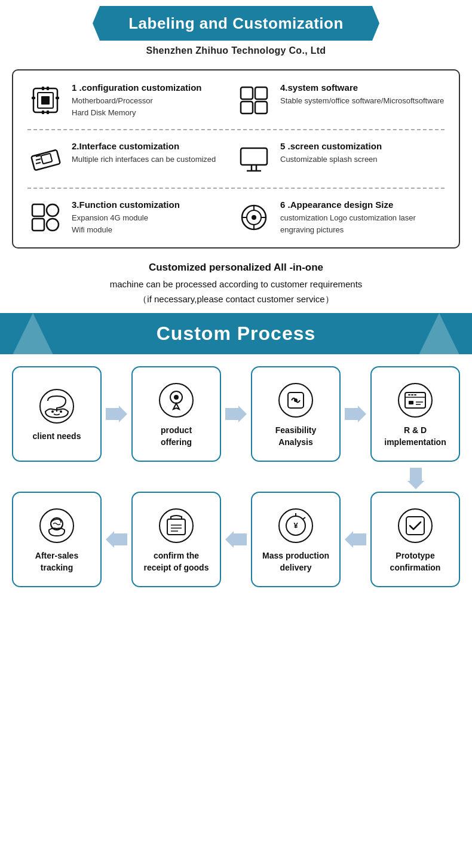 Image resolution: width=472 pixels, height=868 pixels. What do you see at coordinates (296, 539) in the screenshot?
I see `process-card-mass-production: ¥ Mass production delivery` at bounding box center [296, 539].